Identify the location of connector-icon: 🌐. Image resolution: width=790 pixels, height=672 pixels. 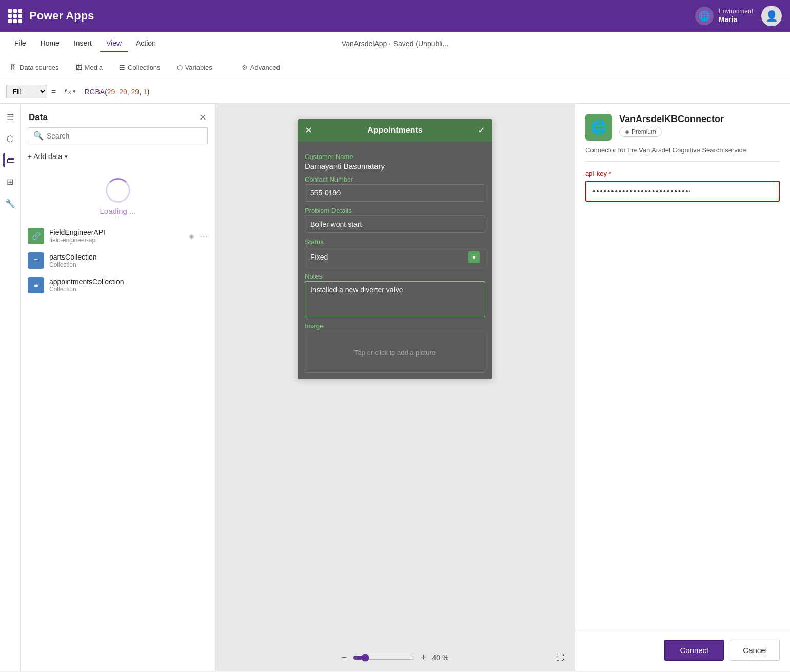
(599, 127).